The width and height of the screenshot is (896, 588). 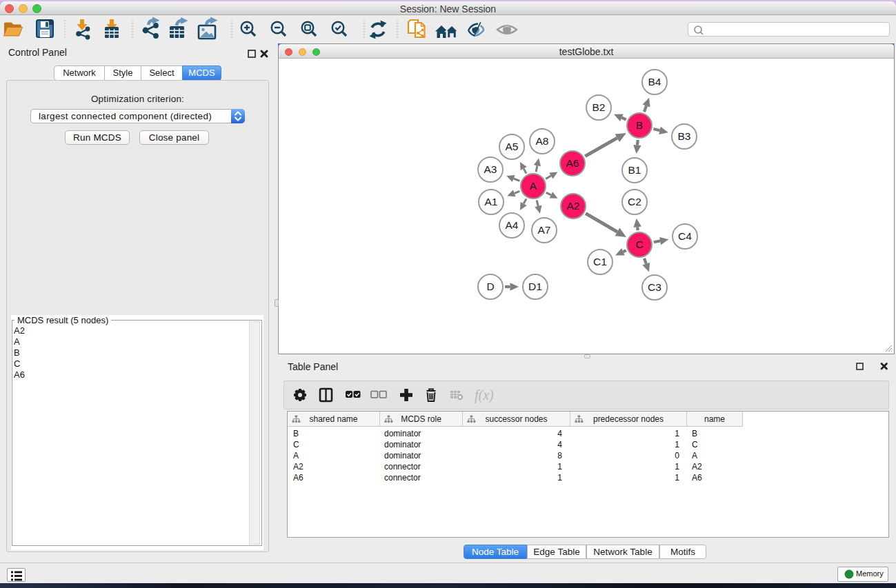 What do you see at coordinates (599, 108) in the screenshot?
I see `svg-text: B2` at bounding box center [599, 108].